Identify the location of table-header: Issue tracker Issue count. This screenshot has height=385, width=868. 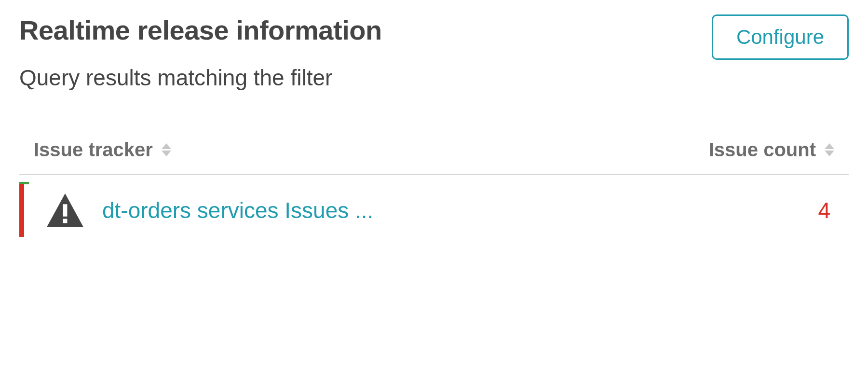
(434, 157).